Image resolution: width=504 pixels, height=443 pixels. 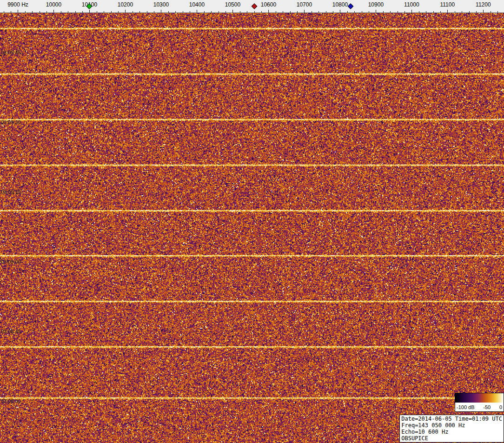 I want to click on legend-max-label: 0, so click(x=501, y=407).